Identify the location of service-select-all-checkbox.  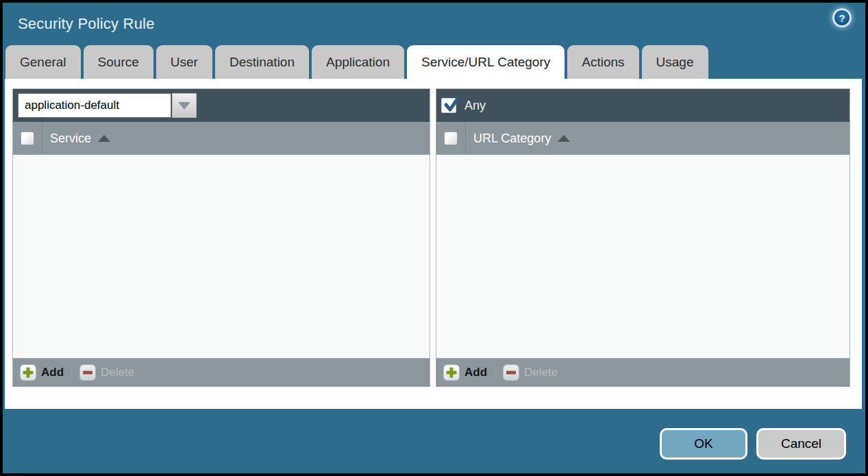
(27, 138).